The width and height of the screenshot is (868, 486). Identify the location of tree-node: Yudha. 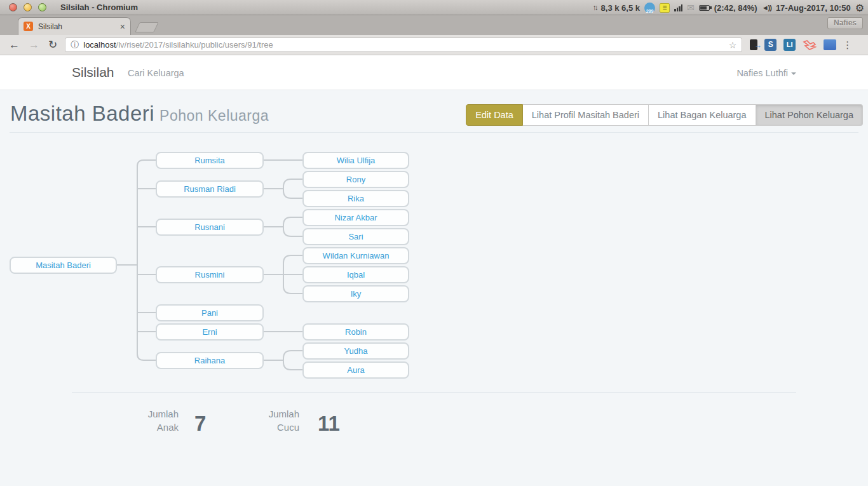
(356, 351).